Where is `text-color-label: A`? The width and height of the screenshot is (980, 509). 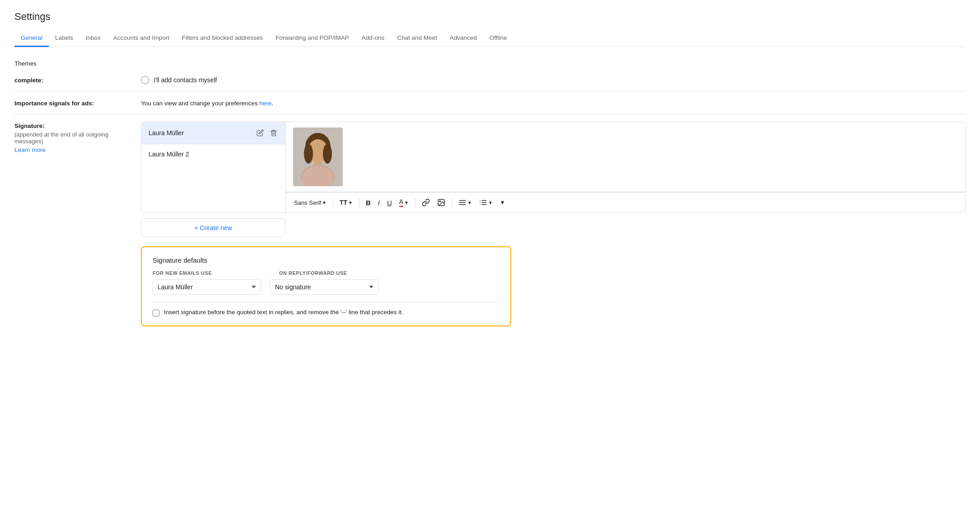
text-color-label: A is located at coordinates (401, 203).